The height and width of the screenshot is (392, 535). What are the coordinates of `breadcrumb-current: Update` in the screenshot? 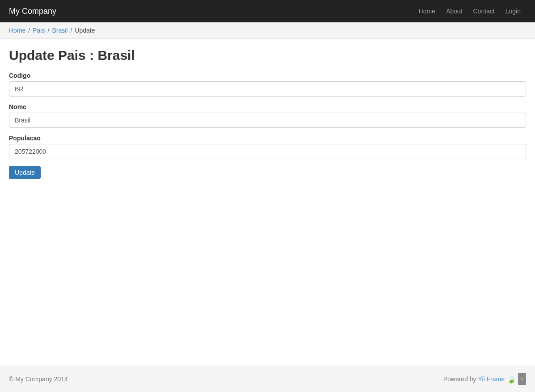 It's located at (85, 30).